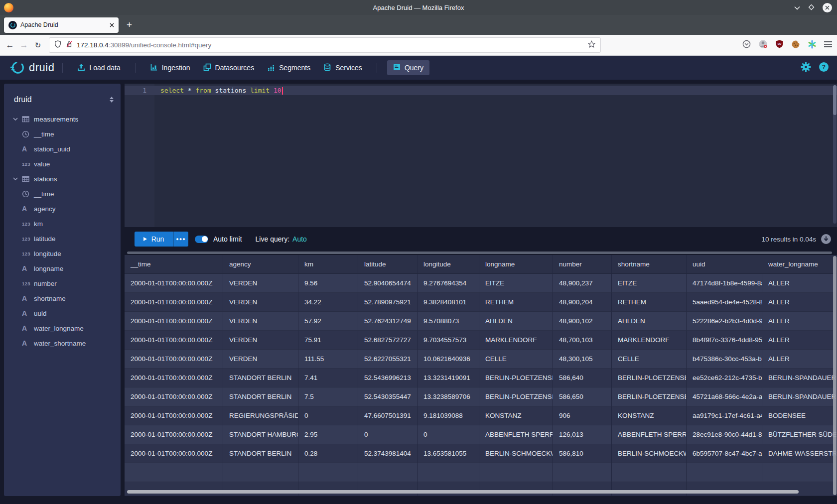  I want to click on table-cell: 9.3828408101, so click(448, 302).